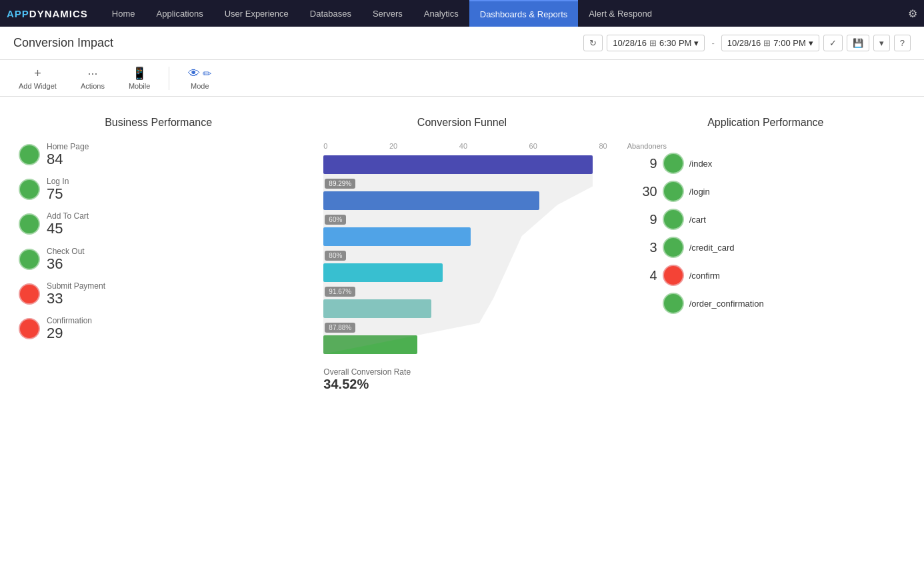 The image size is (924, 580). Describe the element at coordinates (393, 146) in the screenshot. I see `axis-20: 20` at that location.